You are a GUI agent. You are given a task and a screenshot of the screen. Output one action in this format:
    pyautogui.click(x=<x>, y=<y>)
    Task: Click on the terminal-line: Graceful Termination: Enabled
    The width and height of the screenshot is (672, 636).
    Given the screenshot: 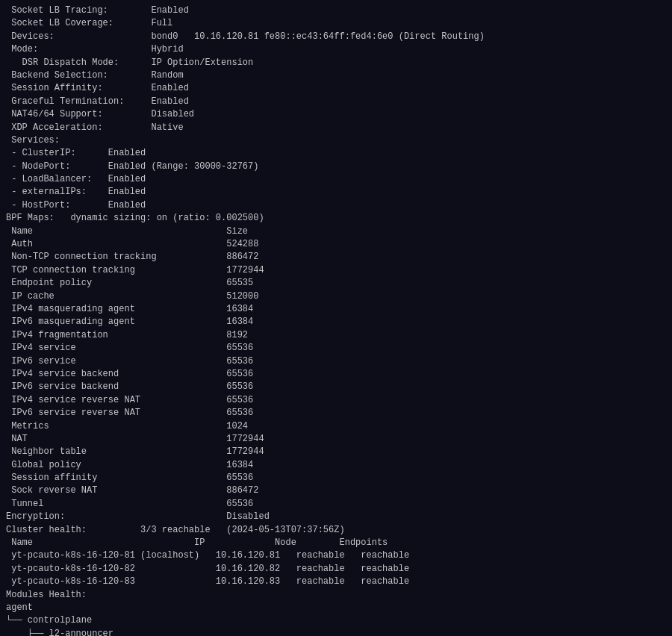 What is the action you would take?
    pyautogui.click(x=336, y=102)
    